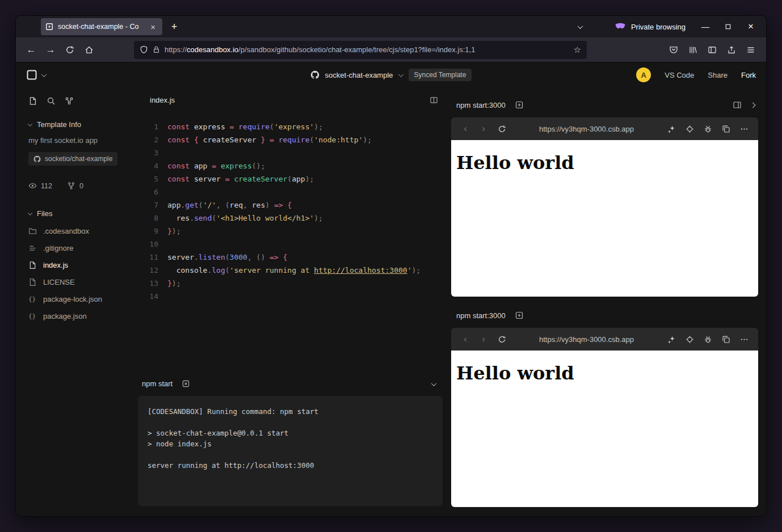 The height and width of the screenshot is (532, 782). What do you see at coordinates (434, 383) in the screenshot?
I see `collapse-terminal-chevron-icon` at bounding box center [434, 383].